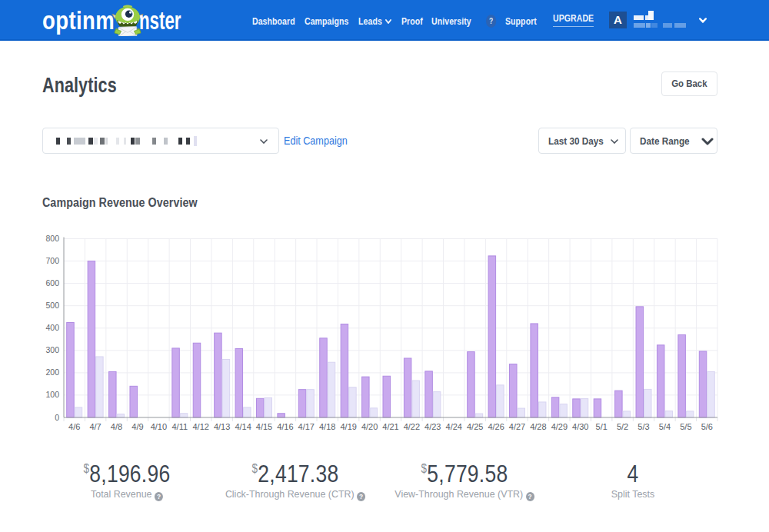 Image resolution: width=769 pixels, height=532 pixels. Describe the element at coordinates (221, 427) in the screenshot. I see `svg-text: 4/13` at that location.